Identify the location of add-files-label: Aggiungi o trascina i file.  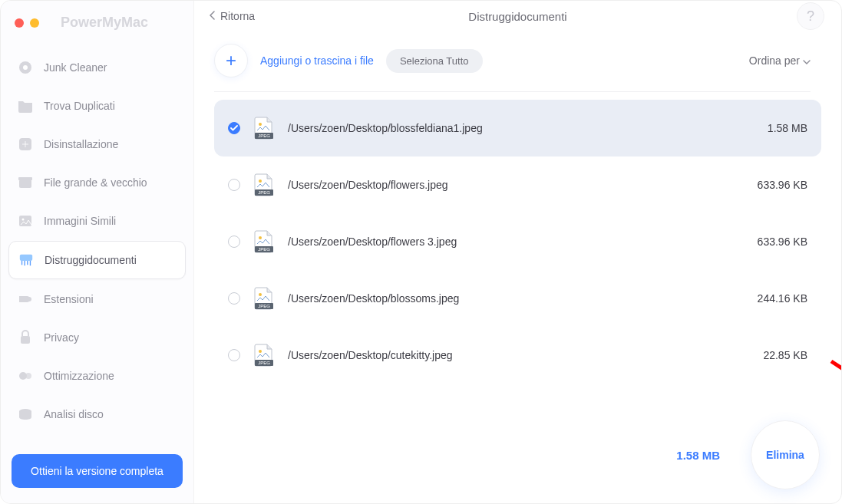
(317, 61).